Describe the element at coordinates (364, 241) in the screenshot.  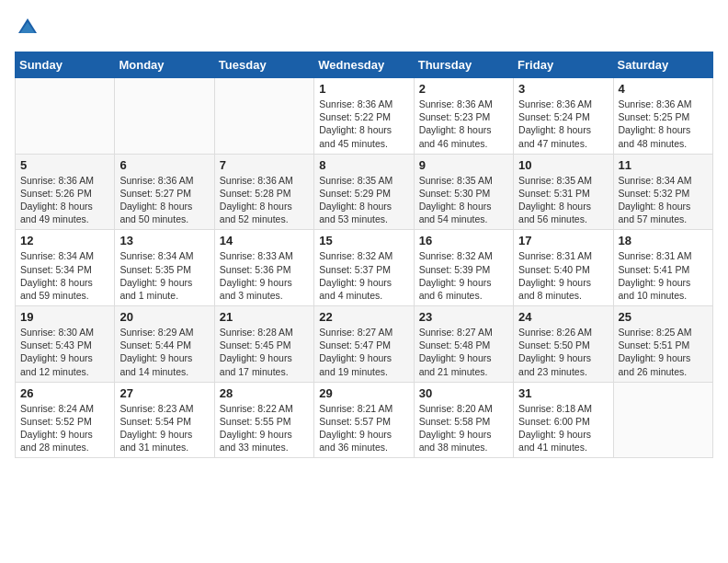
I see `day-number: 15` at that location.